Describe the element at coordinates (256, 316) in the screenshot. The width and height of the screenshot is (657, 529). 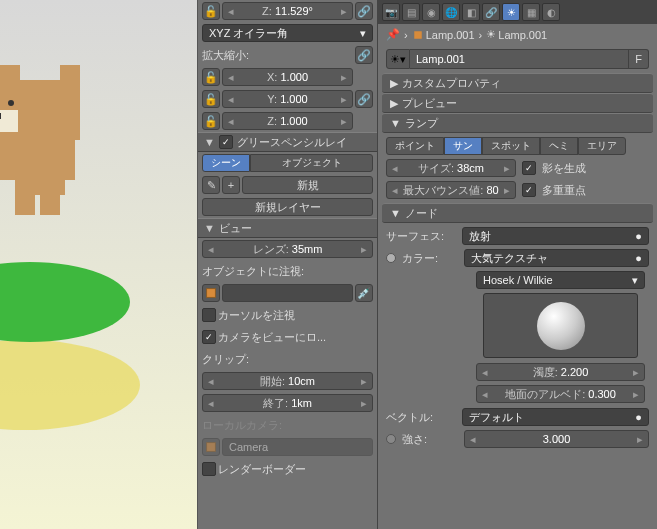
I see `lock-cursor-label: カーソルを注視` at that location.